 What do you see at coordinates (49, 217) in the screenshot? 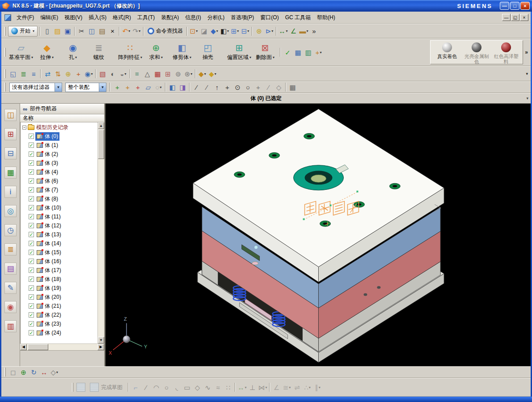
I see `tree-item-body: 体 (11)` at bounding box center [49, 217].